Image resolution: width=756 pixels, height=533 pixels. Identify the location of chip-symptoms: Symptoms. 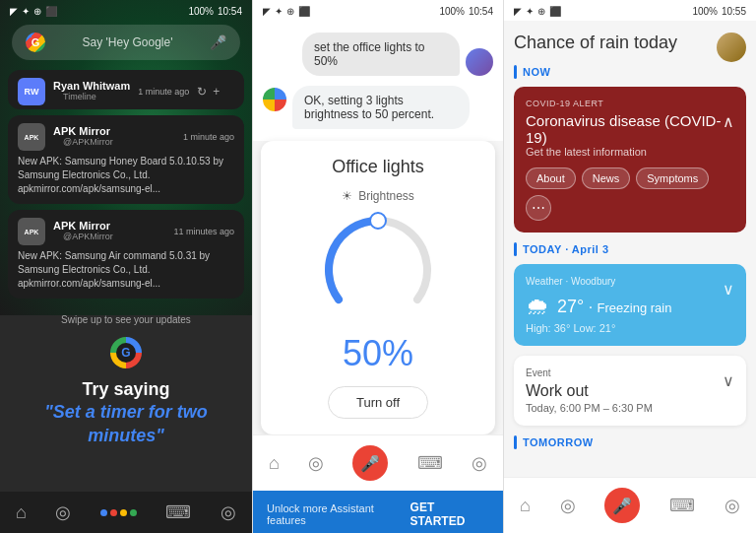
(672, 178).